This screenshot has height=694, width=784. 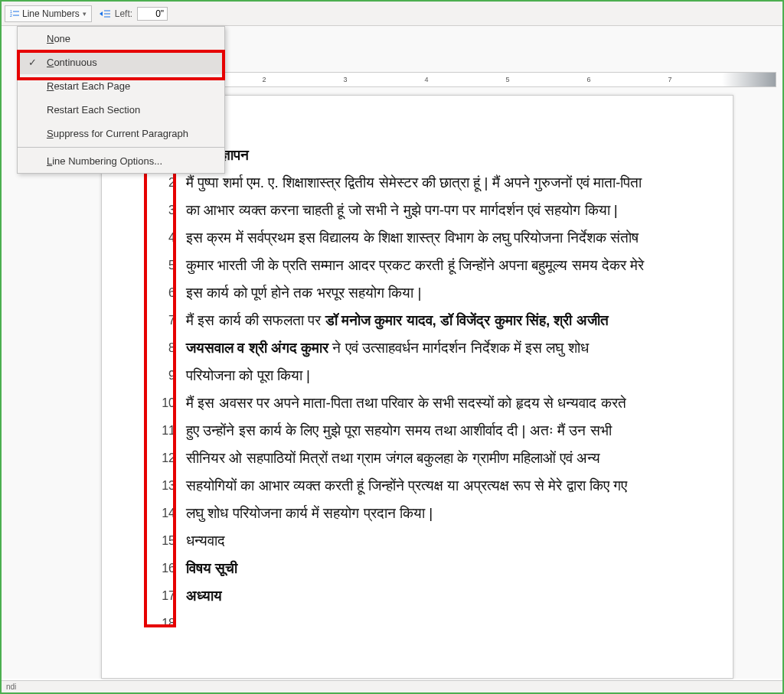 What do you see at coordinates (162, 238) in the screenshot?
I see `line-number: 4` at bounding box center [162, 238].